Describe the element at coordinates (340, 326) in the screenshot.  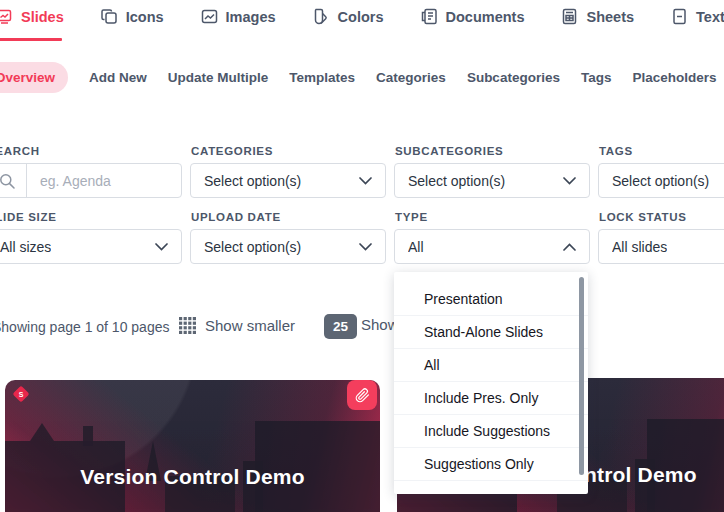
I see `page-size-badge: 25` at that location.